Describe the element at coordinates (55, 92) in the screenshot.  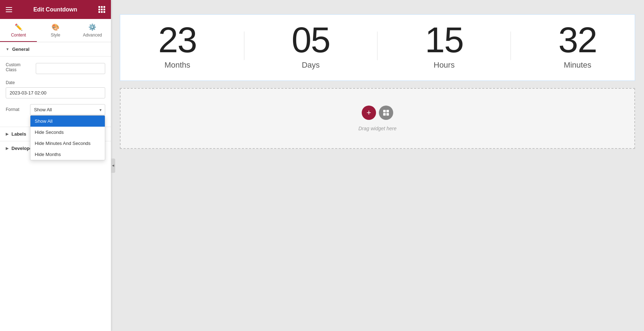
I see `general-section-body: Custom Class Date Format Show All ▼` at that location.